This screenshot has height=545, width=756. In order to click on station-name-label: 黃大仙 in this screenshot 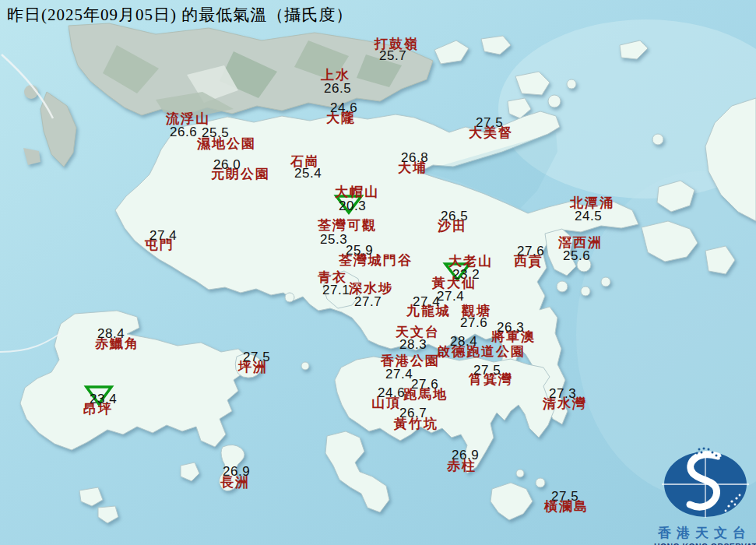, I will do `click(455, 283)`.